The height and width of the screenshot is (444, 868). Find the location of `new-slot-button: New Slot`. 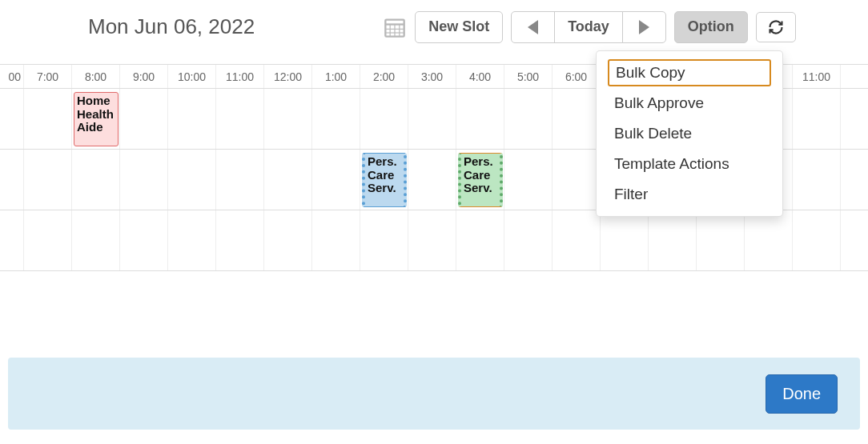

new-slot-button: New Slot is located at coordinates (459, 27).